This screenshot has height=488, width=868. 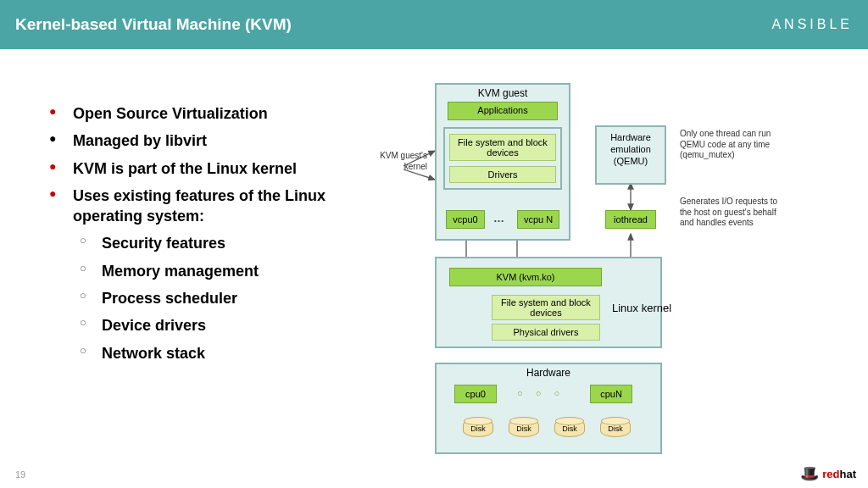 I want to click on cpu0-box: cpu0, so click(x=476, y=394).